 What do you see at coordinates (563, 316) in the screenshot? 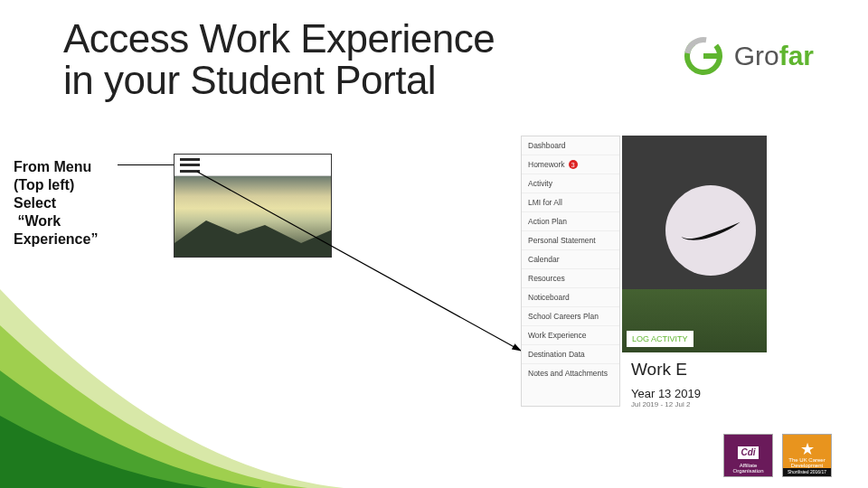
I see `sidebar-item-label: School Careers Plan` at bounding box center [563, 316].